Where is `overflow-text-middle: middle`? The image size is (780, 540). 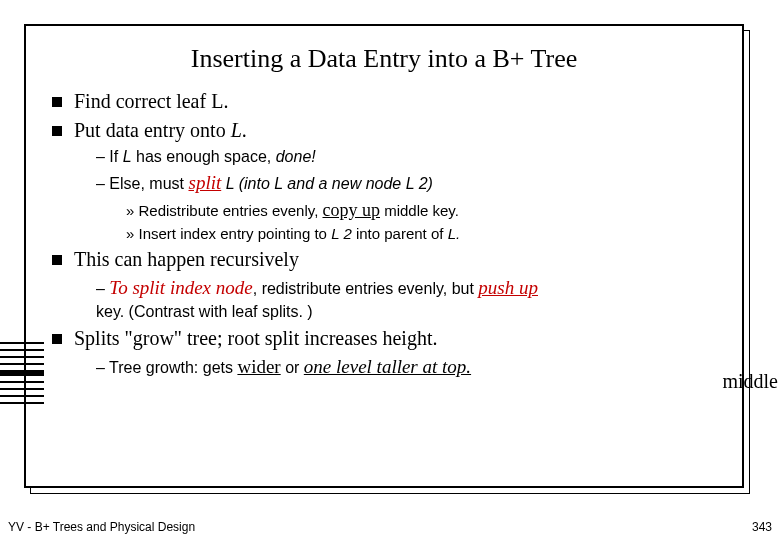 overflow-text-middle: middle is located at coordinates (750, 382).